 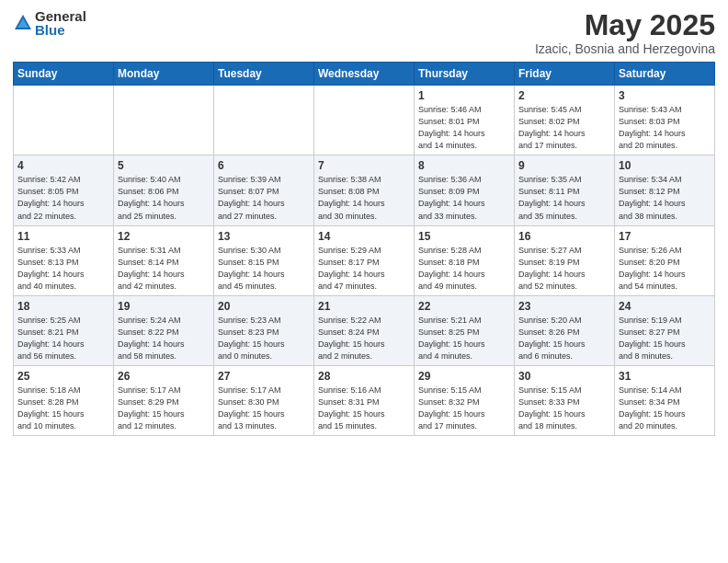 What do you see at coordinates (465, 190) in the screenshot?
I see `calendar-cell: 8Sunrise: 5:36 AM Sunset: 8:09 PM Daylig…` at bounding box center [465, 190].